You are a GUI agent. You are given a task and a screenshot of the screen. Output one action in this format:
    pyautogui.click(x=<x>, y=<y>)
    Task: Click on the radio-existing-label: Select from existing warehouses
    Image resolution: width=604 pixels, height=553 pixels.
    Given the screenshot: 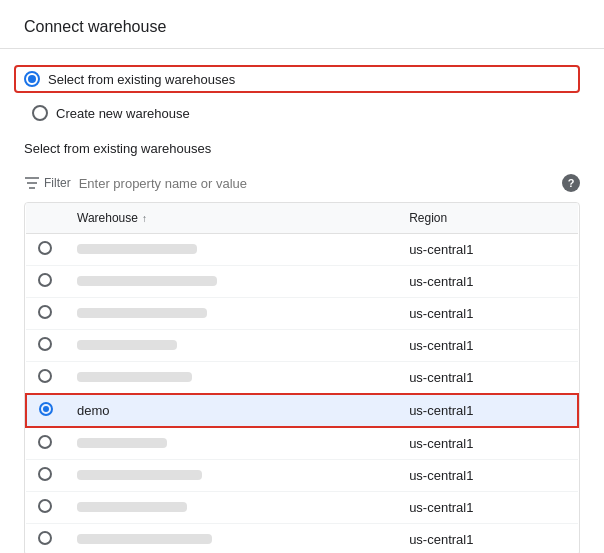 What is the action you would take?
    pyautogui.click(x=142, y=80)
    